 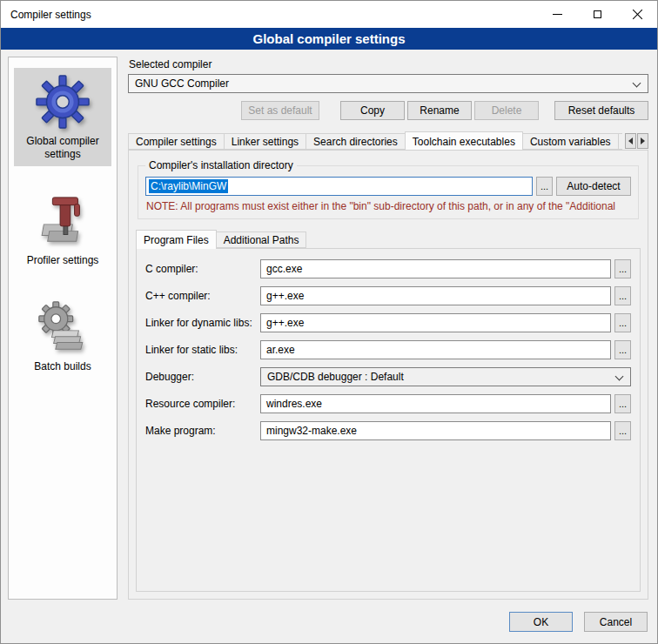 I want to click on field-value: gcc.exe, so click(x=284, y=269).